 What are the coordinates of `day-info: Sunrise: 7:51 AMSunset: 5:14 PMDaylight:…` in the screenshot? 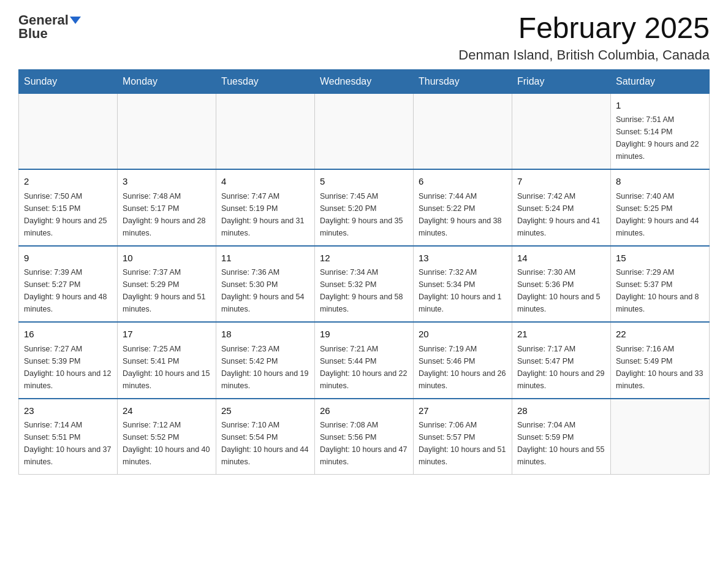 It's located at (660, 138).